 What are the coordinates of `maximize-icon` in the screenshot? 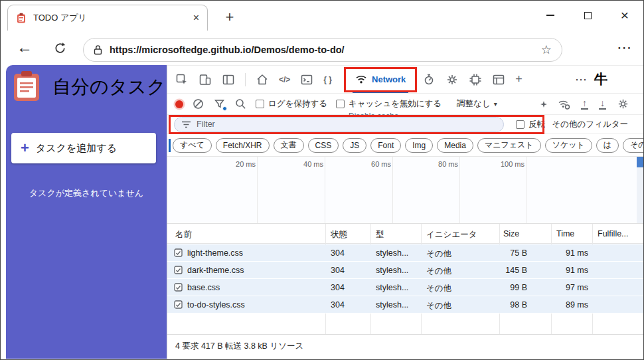 It's located at (588, 16).